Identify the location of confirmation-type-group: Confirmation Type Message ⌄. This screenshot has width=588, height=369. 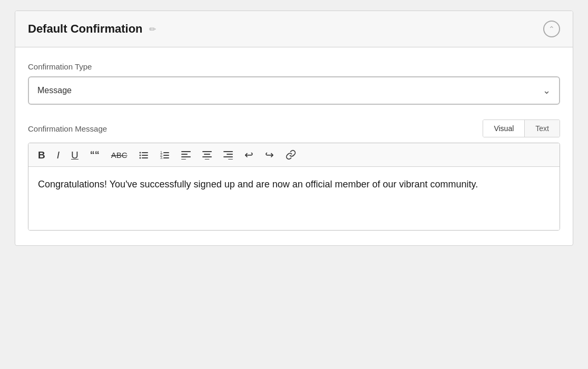
(294, 83).